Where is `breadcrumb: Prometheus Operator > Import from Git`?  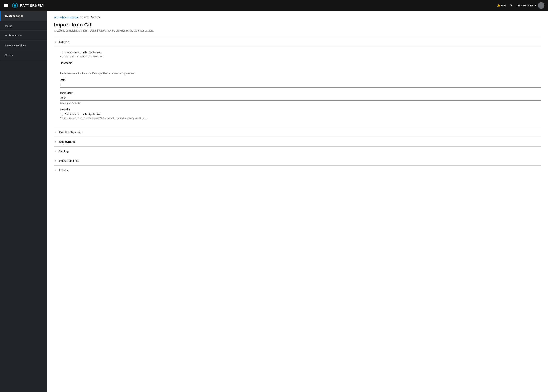
breadcrumb: Prometheus Operator > Import from Git is located at coordinates (297, 18).